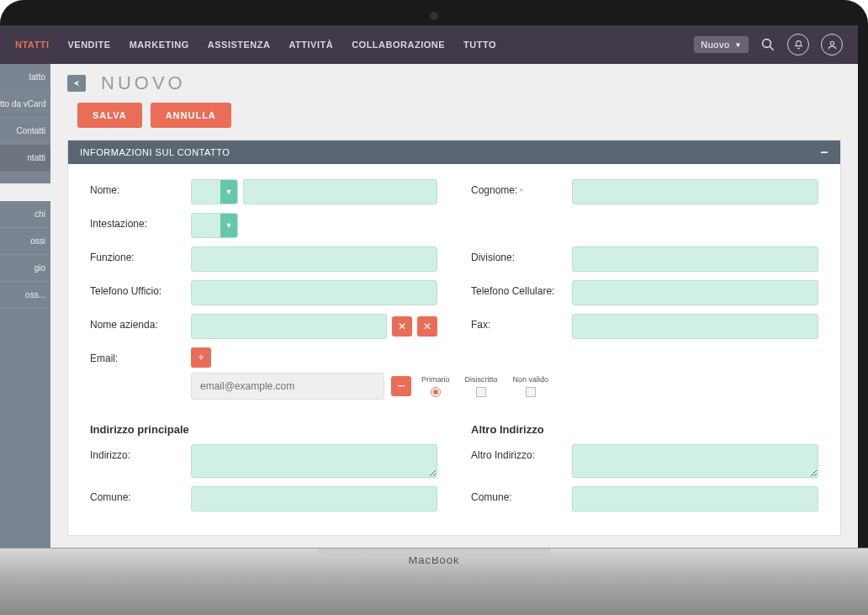  Describe the element at coordinates (481, 392) in the screenshot. I see `disiscritto-checkbox` at that location.